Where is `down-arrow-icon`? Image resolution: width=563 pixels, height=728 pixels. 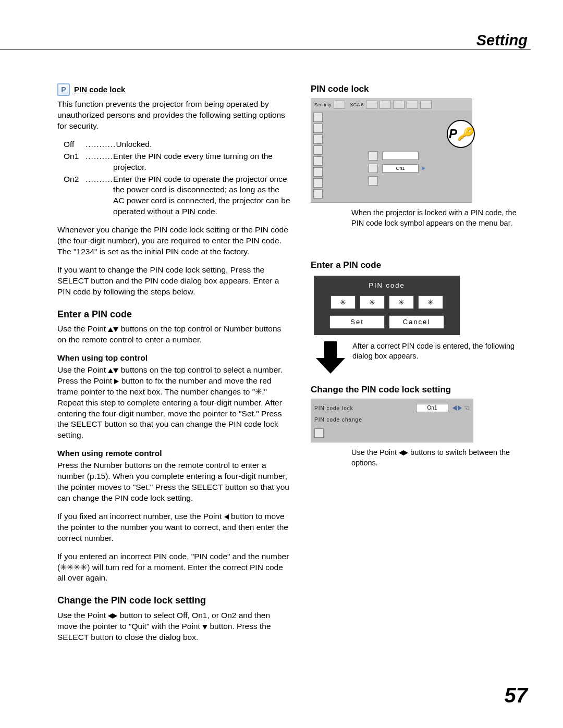
down-arrow-icon is located at coordinates (331, 358).